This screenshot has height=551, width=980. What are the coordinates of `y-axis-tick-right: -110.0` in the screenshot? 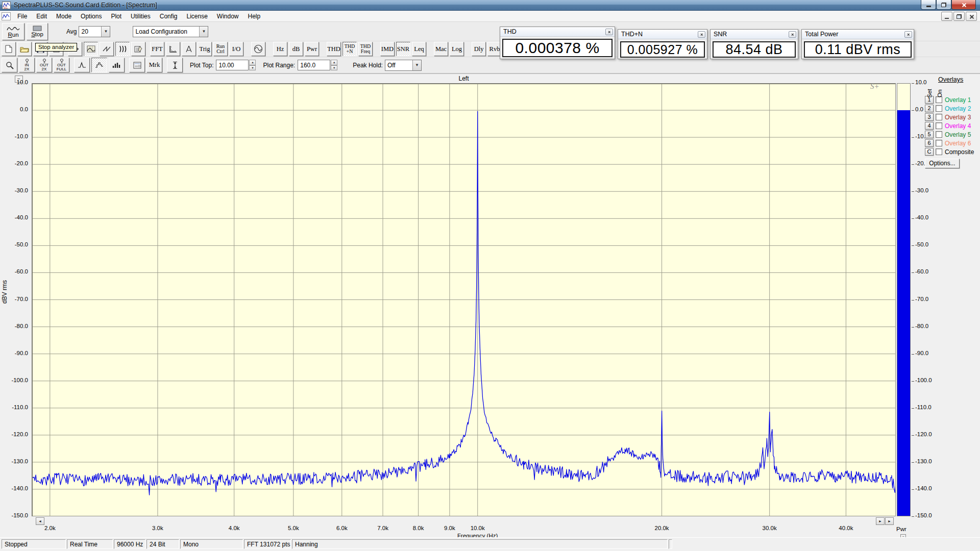 It's located at (923, 407).